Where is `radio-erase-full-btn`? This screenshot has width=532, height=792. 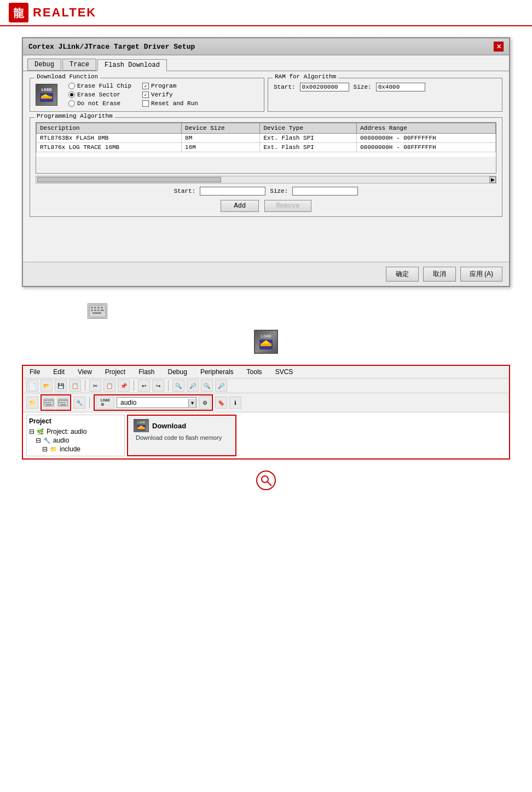
radio-erase-full-btn is located at coordinates (72, 86).